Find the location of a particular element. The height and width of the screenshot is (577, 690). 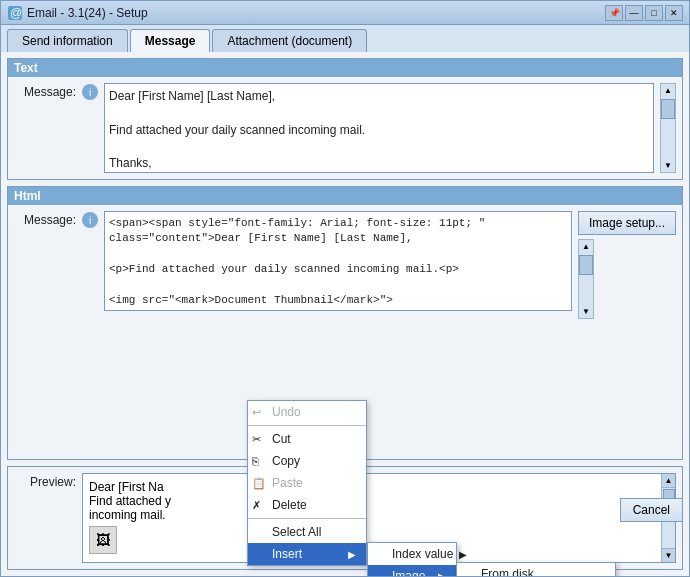

image-setup-button: Image setup... is located at coordinates (627, 223).